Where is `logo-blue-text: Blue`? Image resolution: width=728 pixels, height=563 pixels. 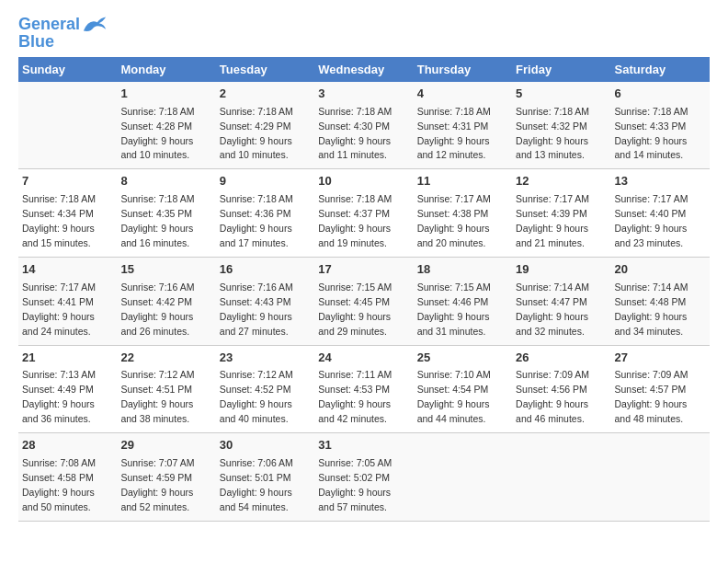
logo-blue-text: Blue is located at coordinates (63, 42).